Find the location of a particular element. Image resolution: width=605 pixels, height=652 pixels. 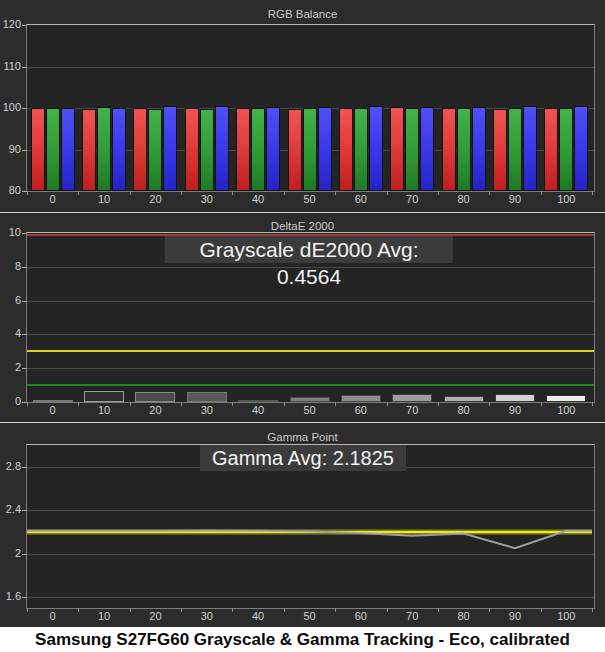

y-tick-label: 8 is located at coordinates (10, 266).